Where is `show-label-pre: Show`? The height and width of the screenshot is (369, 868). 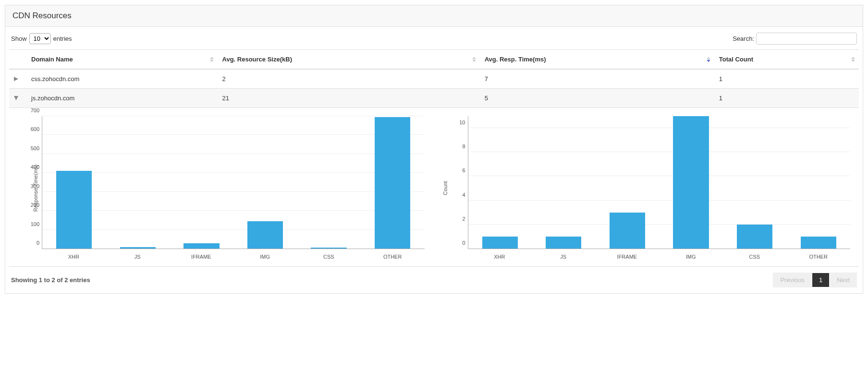 show-label-pre: Show is located at coordinates (19, 38).